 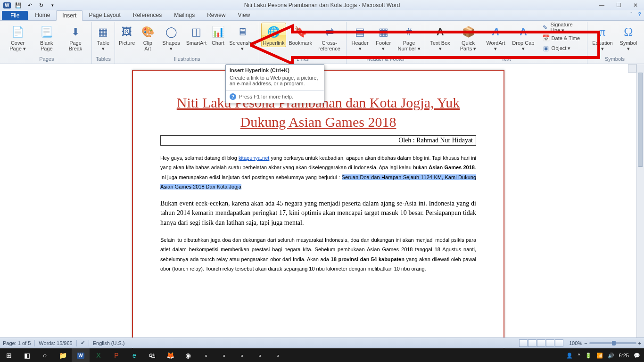 What do you see at coordinates (242, 32) in the screenshot?
I see `screenshot-icon: 🖥` at bounding box center [242, 32].